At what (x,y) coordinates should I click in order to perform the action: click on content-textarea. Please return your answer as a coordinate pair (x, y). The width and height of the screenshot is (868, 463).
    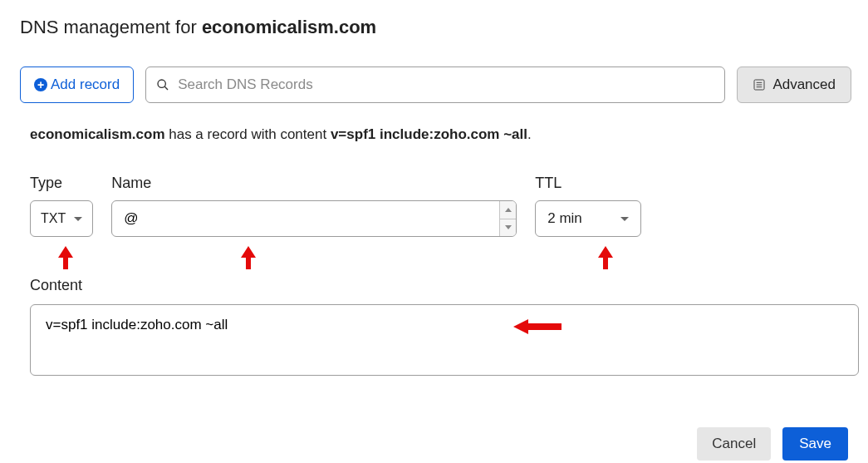
    Looking at the image, I should click on (444, 340).